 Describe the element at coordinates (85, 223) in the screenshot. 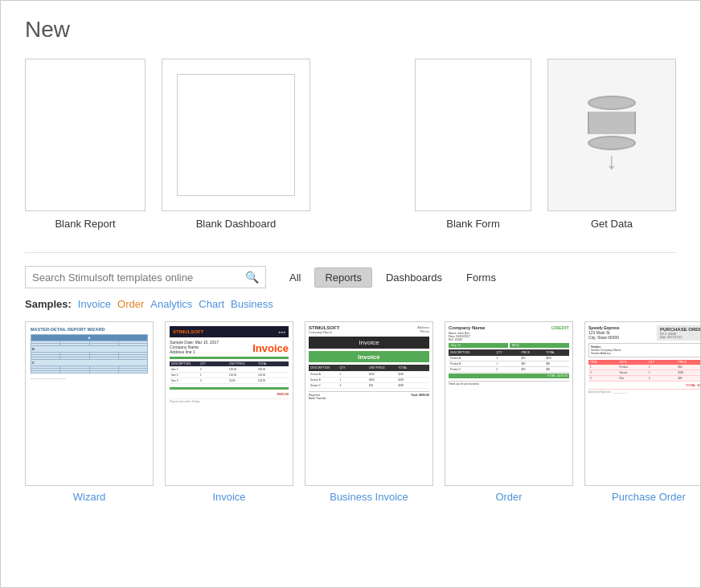

I see `blank-report-label: Blank Report` at that location.